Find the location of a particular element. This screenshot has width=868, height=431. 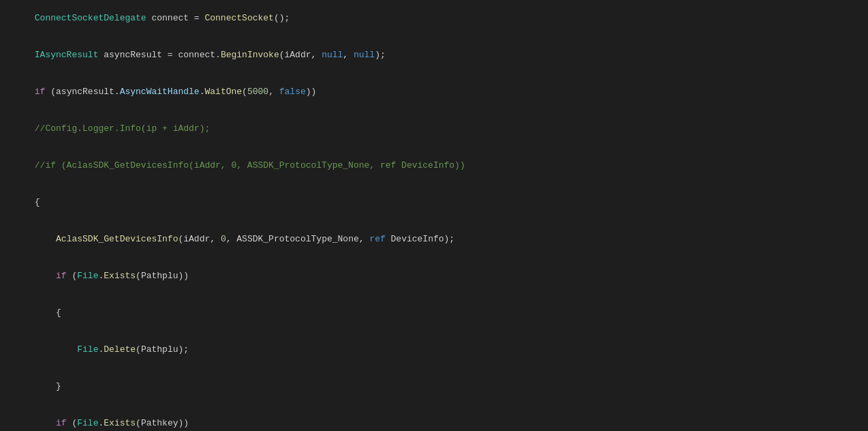

code-line-3: if (asyncResult.AsyncWaitHandle.WaitOne(… is located at coordinates (434, 92).